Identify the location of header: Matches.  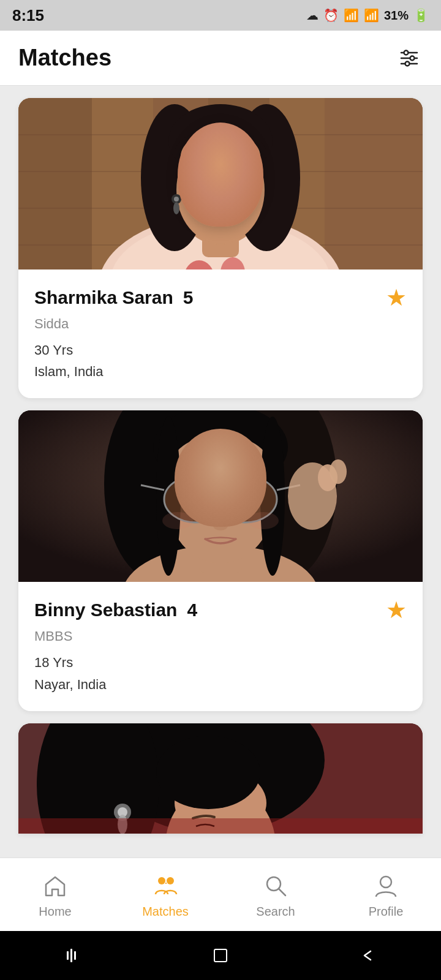
(221, 58).